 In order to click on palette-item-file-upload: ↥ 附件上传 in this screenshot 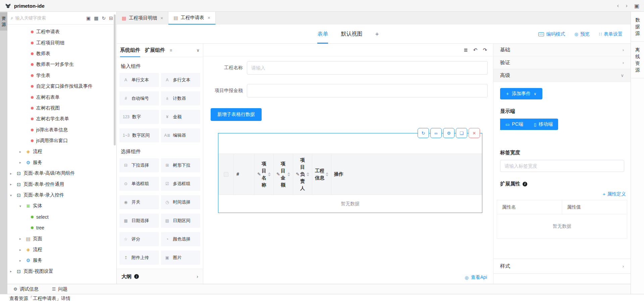, I will do `click(139, 258)`.